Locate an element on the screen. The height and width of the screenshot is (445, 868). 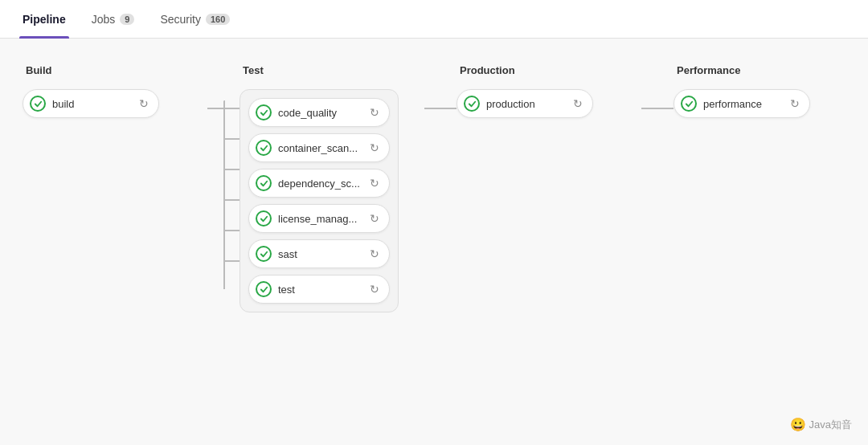
check-icon-dependency-sc is located at coordinates (264, 183).